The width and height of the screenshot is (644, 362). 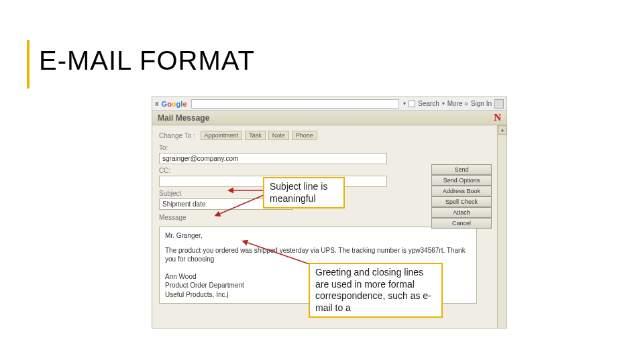 I want to click on dropdown-icon: ▾, so click(x=405, y=103).